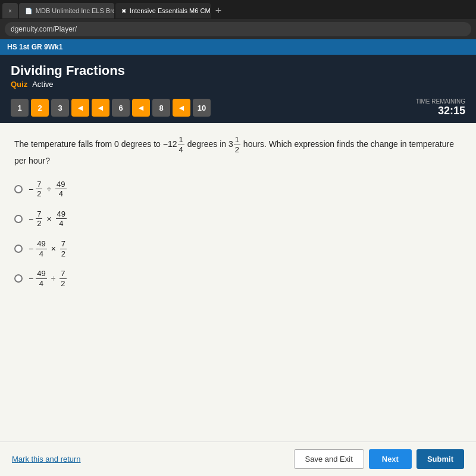  Describe the element at coordinates (238, 20) in the screenshot. I see `browser-chrome: × 📄 MDB Unlimited Inc ELS Broker A... × …` at that location.